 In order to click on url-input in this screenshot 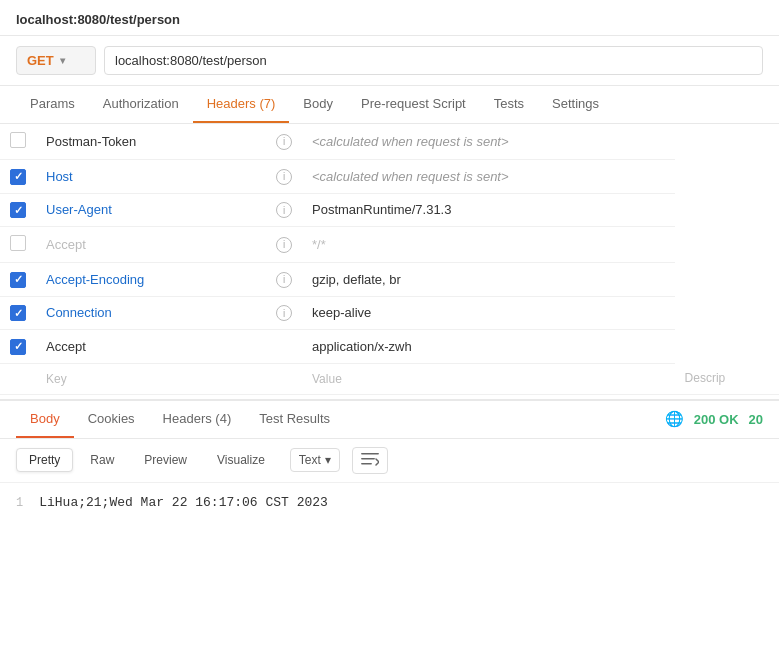, I will do `click(434, 60)`.